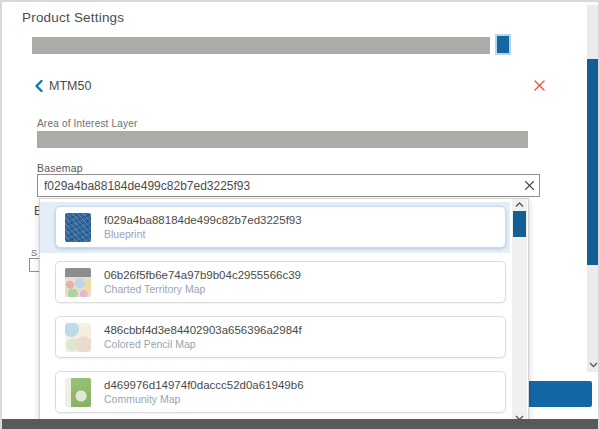  I want to click on occluded-field-label-2: S, so click(34, 253).